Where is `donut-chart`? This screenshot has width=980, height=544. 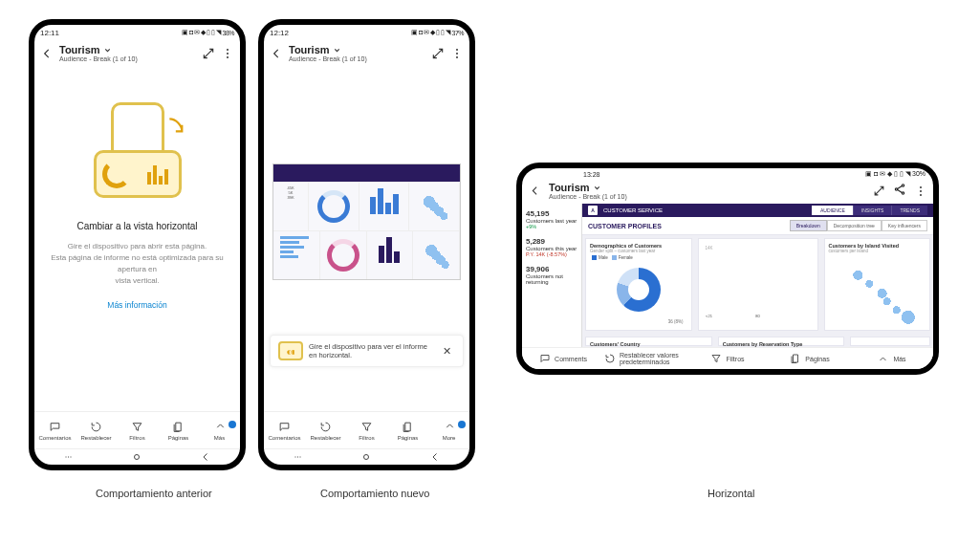
donut-chart is located at coordinates (639, 290).